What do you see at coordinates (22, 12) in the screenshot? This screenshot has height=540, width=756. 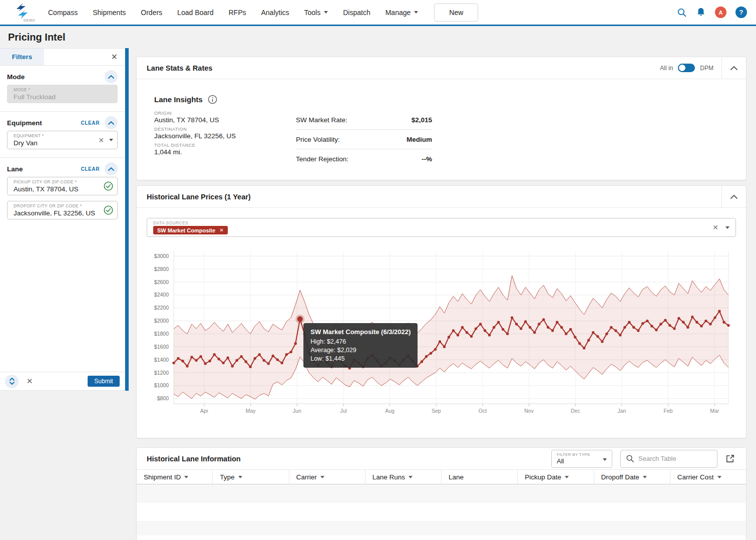 I see `app-logo: DEMO` at bounding box center [22, 12].